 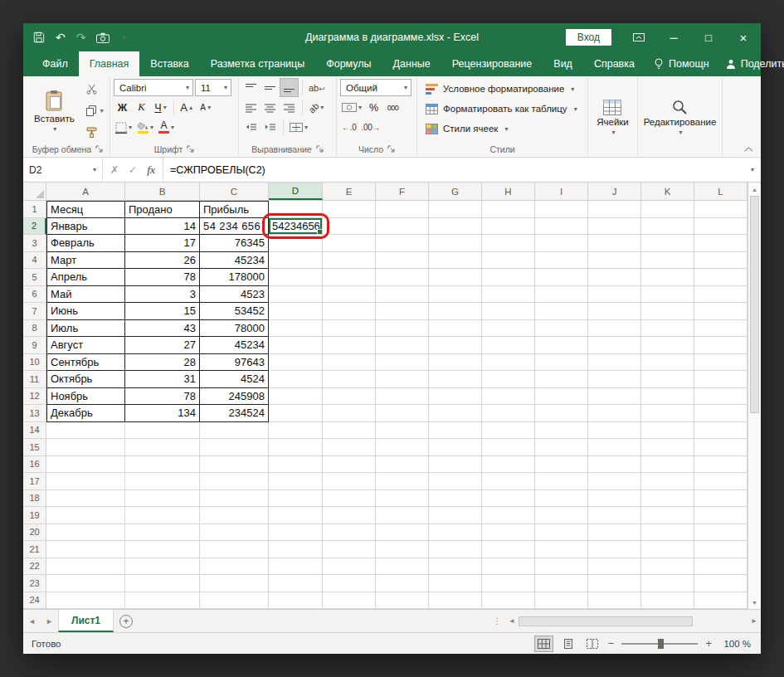 What do you see at coordinates (295, 244) in the screenshot?
I see `cell-D3` at bounding box center [295, 244].